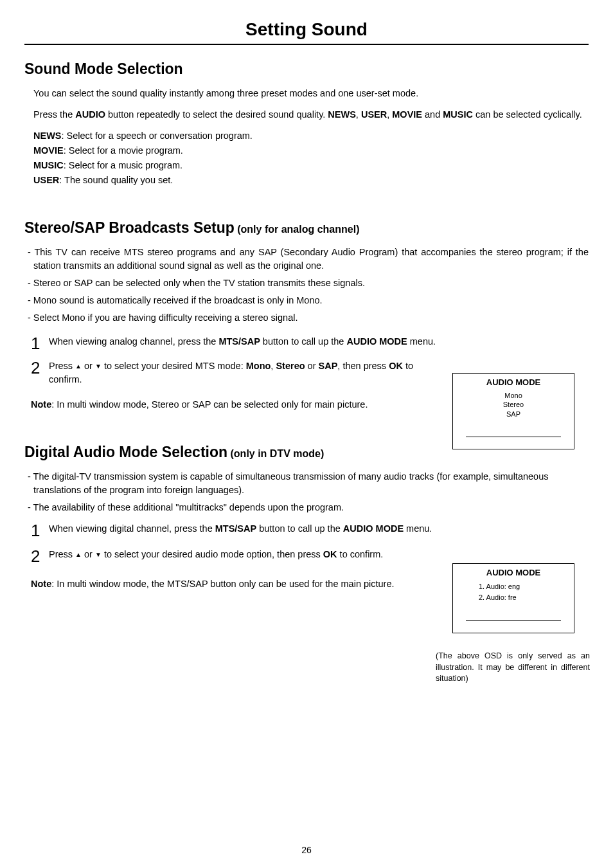 This screenshot has width=613, height=868. Describe the element at coordinates (258, 366) in the screenshot. I see `mono-label: Mono` at that location.